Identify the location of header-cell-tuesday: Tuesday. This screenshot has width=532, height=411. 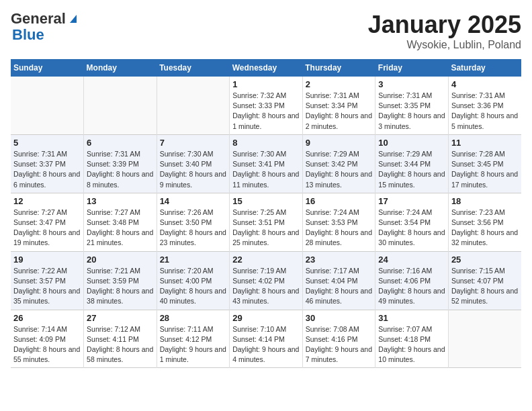
(193, 68).